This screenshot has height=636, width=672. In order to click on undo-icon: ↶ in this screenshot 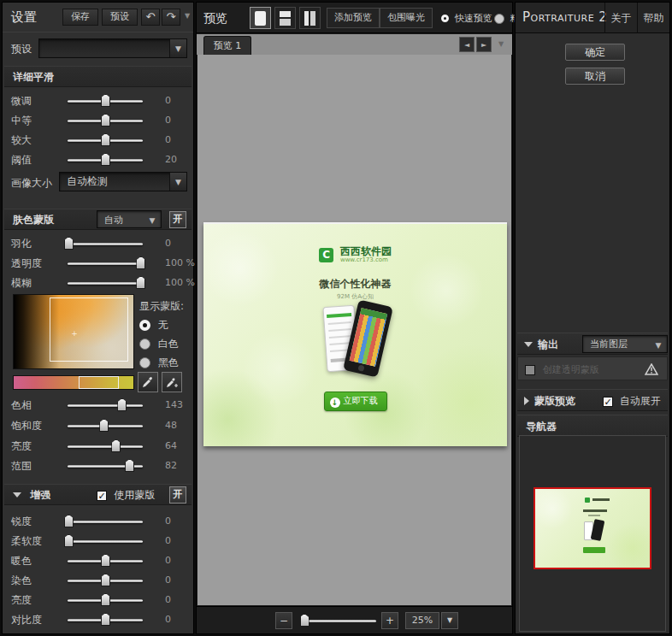, I will do `click(150, 17)`.